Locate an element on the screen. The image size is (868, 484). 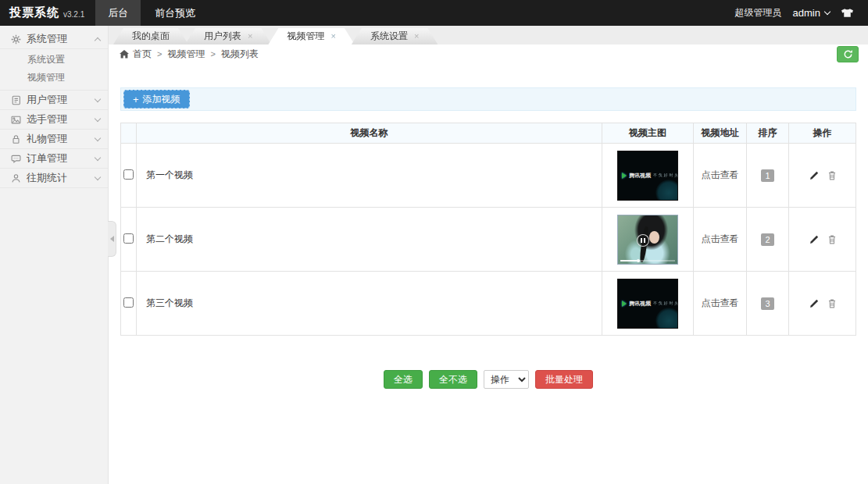
sidebar-collapse-handle is located at coordinates (113, 239).